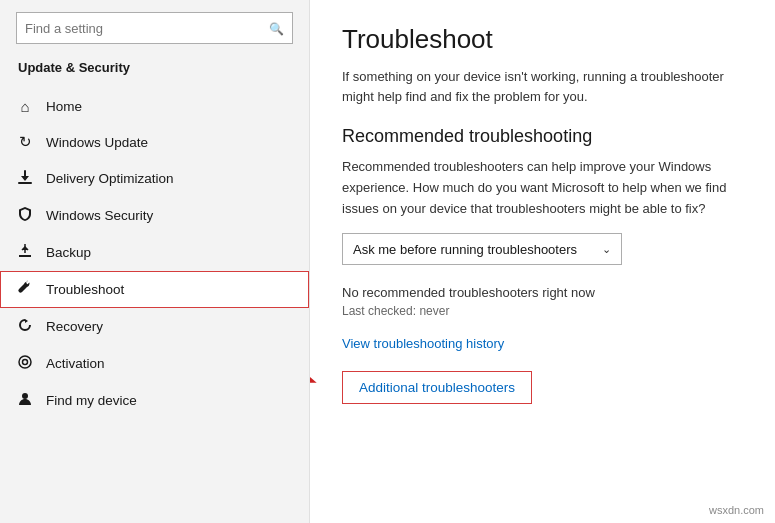 This screenshot has height=523, width=775. Describe the element at coordinates (25, 142) in the screenshot. I see `refresh-icon: ↻` at that location.